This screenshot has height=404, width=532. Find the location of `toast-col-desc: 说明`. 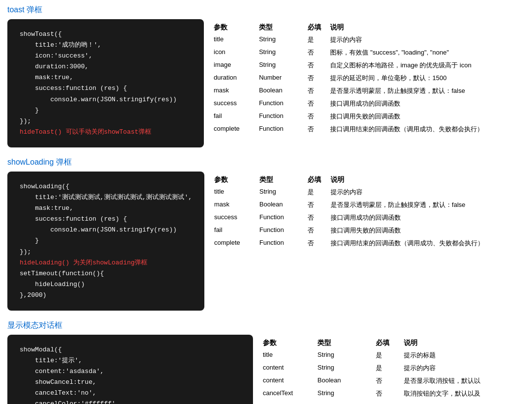

toast-col-desc: 说明 is located at coordinates (427, 28).